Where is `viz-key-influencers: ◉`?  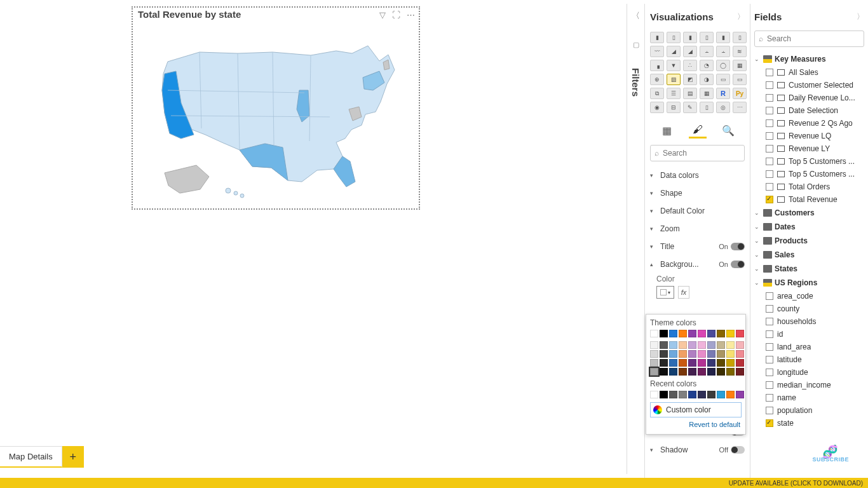 viz-key-influencers: ◉ is located at coordinates (657, 107).